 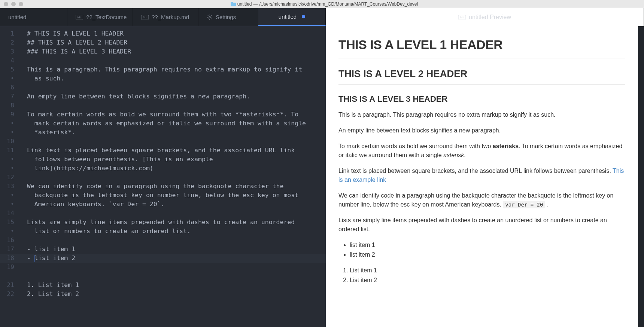 I want to click on tab-markup-md: M↓ ??_Markup.md, so click(x=165, y=17).